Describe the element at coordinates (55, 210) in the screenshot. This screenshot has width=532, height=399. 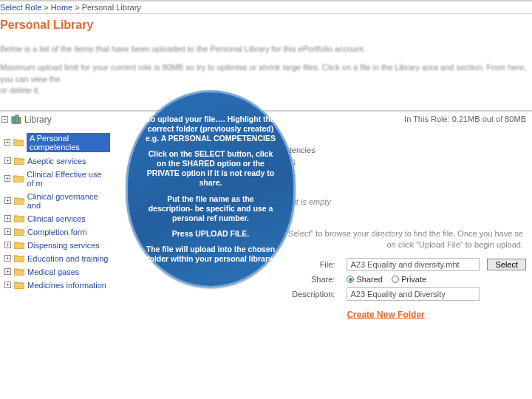
I see `folder-tree: + A Personal competencies + Aseptic serv…` at that location.